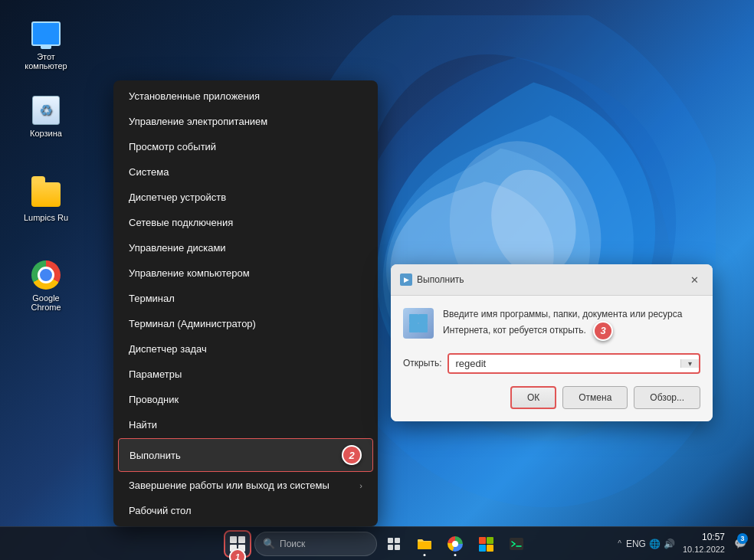  I want to click on desktop-icon-recycle-bin: ♻ Корзина, so click(46, 116).